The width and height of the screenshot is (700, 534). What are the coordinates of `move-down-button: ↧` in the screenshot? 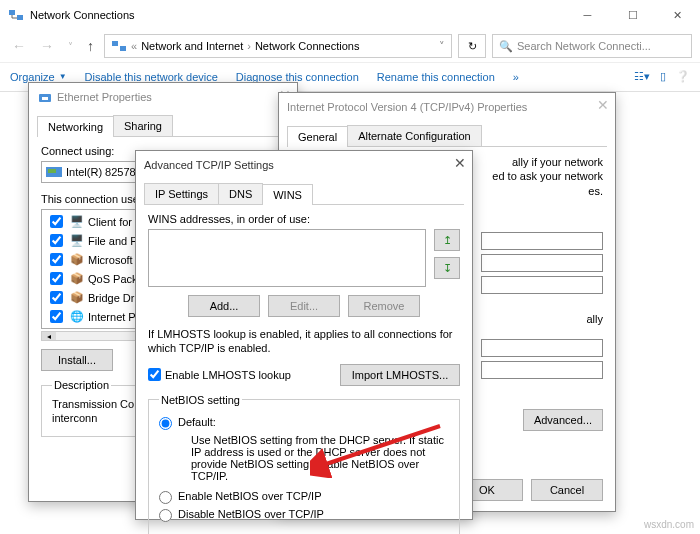 It's located at (447, 268).